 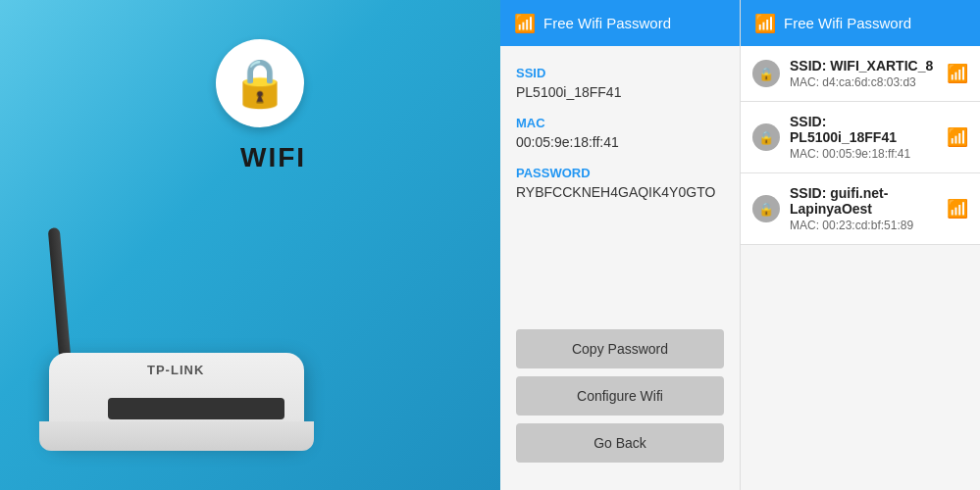 I want to click on mac-value: 00:05:9e:18:ff:41, so click(x=620, y=142).